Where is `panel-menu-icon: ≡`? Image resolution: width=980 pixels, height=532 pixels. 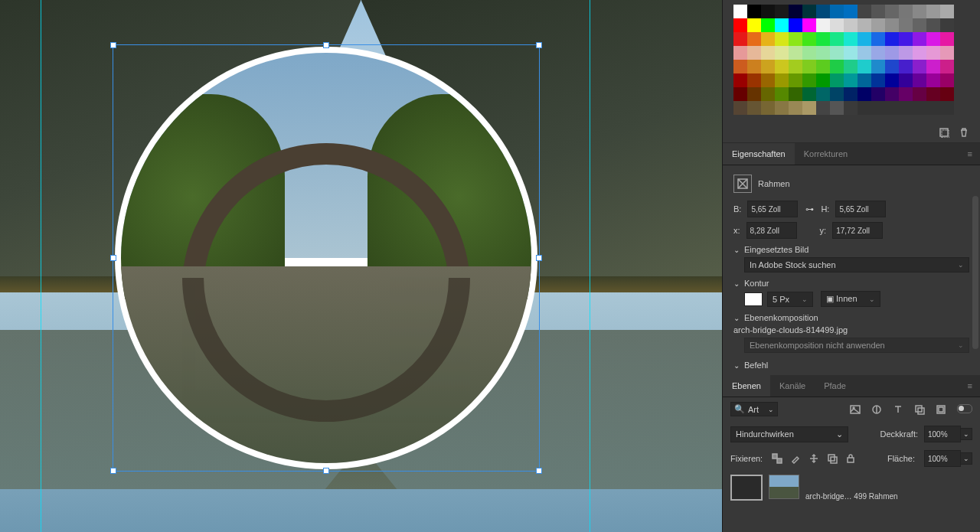 panel-menu-icon: ≡ is located at coordinates (970, 154).